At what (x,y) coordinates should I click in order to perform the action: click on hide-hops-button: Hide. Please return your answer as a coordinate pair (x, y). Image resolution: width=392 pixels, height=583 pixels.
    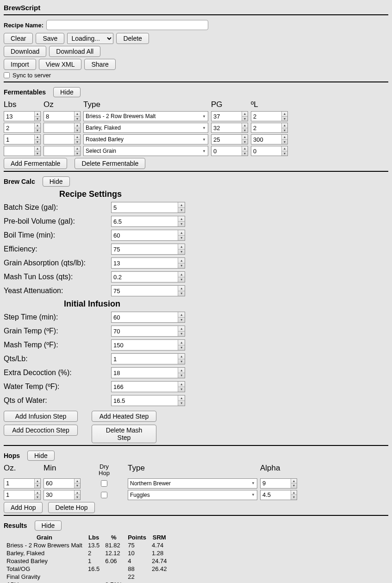
    Looking at the image, I should click on (41, 456).